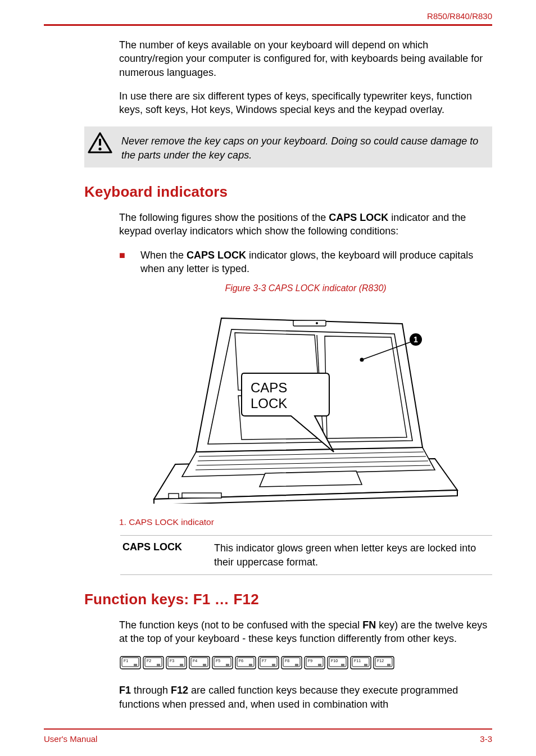  Describe the element at coordinates (306, 664) in the screenshot. I see `figure-function-keys: F1F2F3F4F5F6F7F8F9F10F11F12` at that location.